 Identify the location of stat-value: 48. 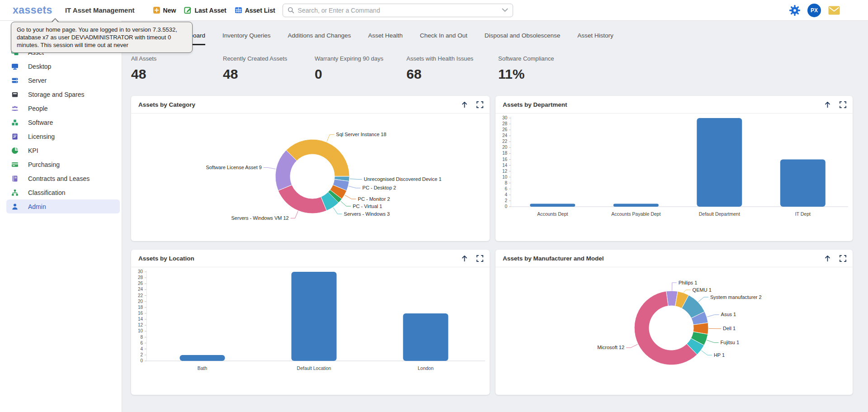
(269, 74).